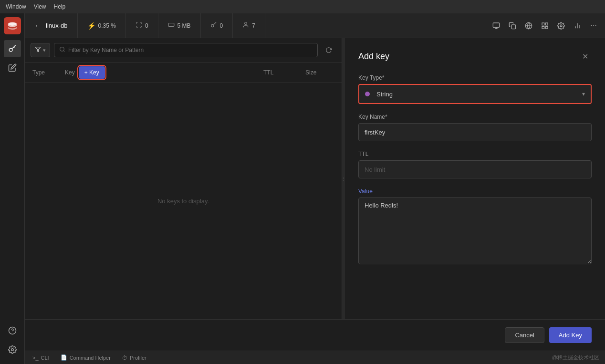 The height and width of the screenshot is (364, 605). Describe the element at coordinates (524, 335) in the screenshot. I see `cancel-button: Cancel` at that location.